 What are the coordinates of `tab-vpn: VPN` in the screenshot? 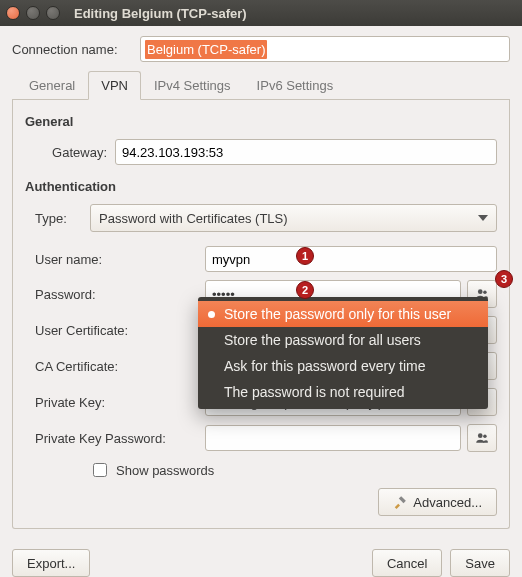 It's located at (114, 86).